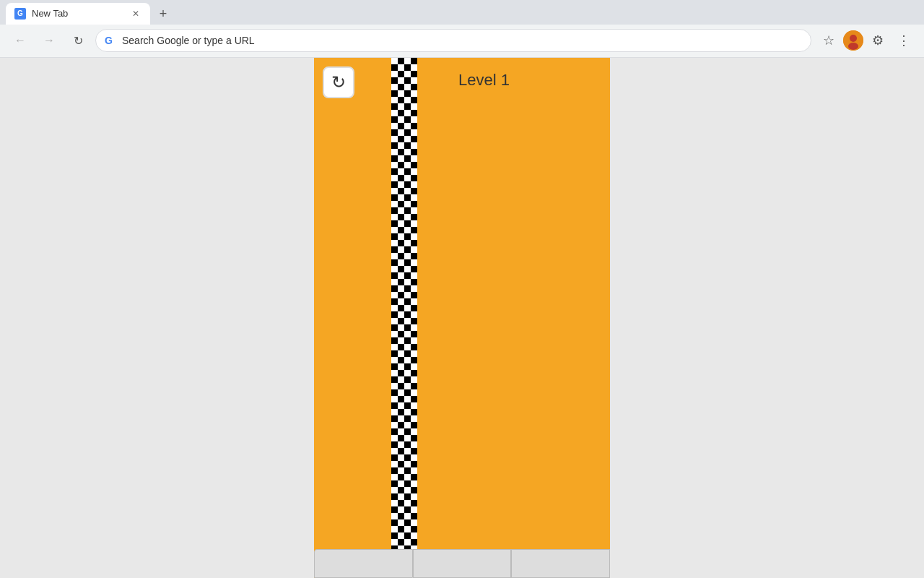 This screenshot has width=924, height=578. What do you see at coordinates (853, 40) in the screenshot?
I see `avatar-image` at bounding box center [853, 40].